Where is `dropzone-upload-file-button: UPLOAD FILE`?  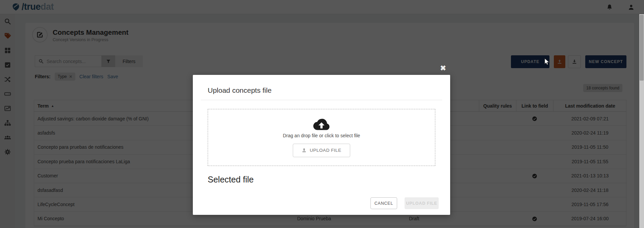 dropzone-upload-file-button: UPLOAD FILE is located at coordinates (321, 150).